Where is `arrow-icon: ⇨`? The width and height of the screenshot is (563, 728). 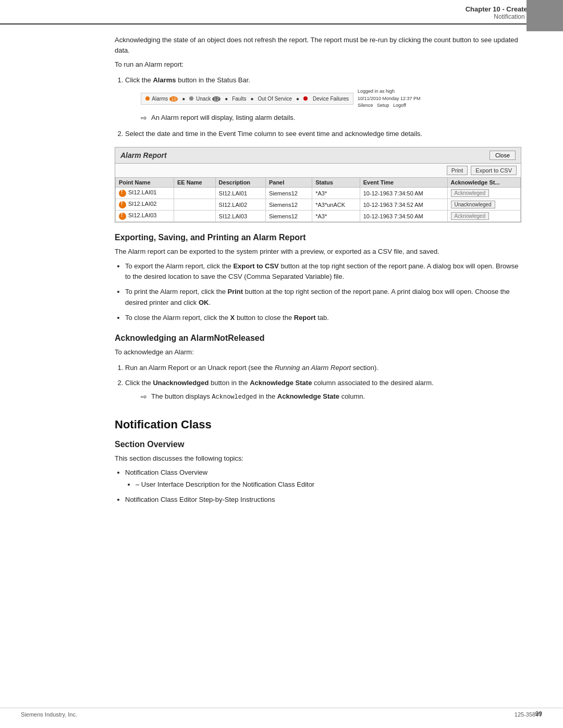 arrow-icon: ⇨ is located at coordinates (144, 118).